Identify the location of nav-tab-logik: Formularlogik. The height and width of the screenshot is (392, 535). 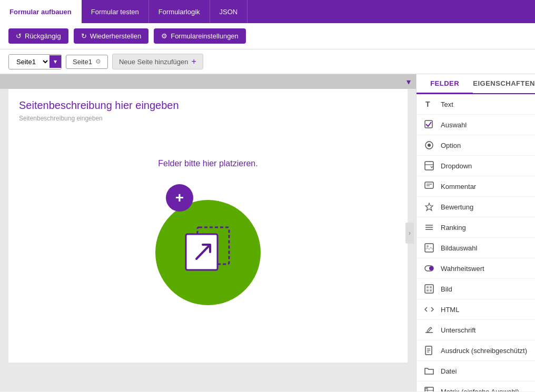
(180, 12).